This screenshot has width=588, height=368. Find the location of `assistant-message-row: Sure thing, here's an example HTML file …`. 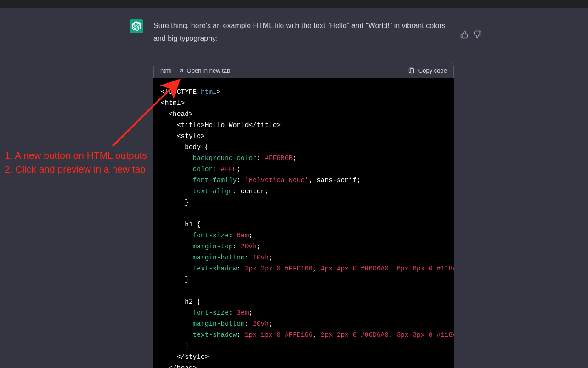

assistant-message-row: Sure thing, here's an example HTML file … is located at coordinates (294, 27).